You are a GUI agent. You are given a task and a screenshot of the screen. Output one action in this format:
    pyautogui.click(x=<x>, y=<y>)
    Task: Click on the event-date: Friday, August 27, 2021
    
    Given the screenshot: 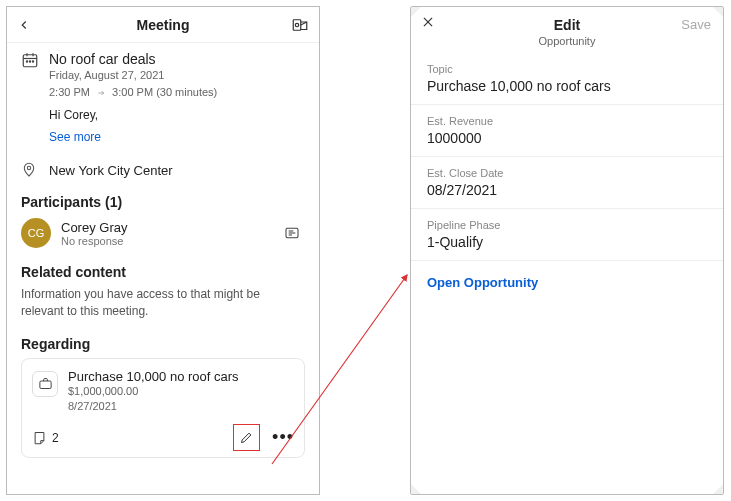 What is the action you would take?
    pyautogui.click(x=133, y=76)
    